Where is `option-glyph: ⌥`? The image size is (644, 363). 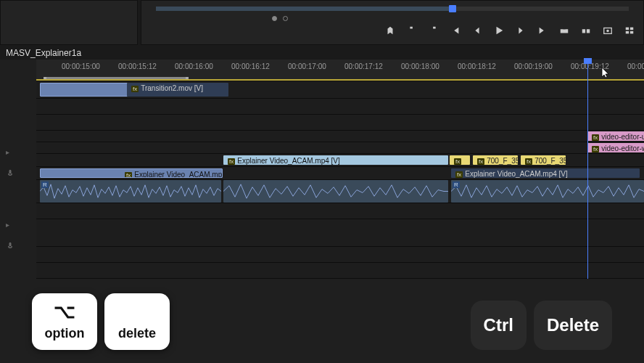
option-glyph: ⌥ is located at coordinates (65, 312).